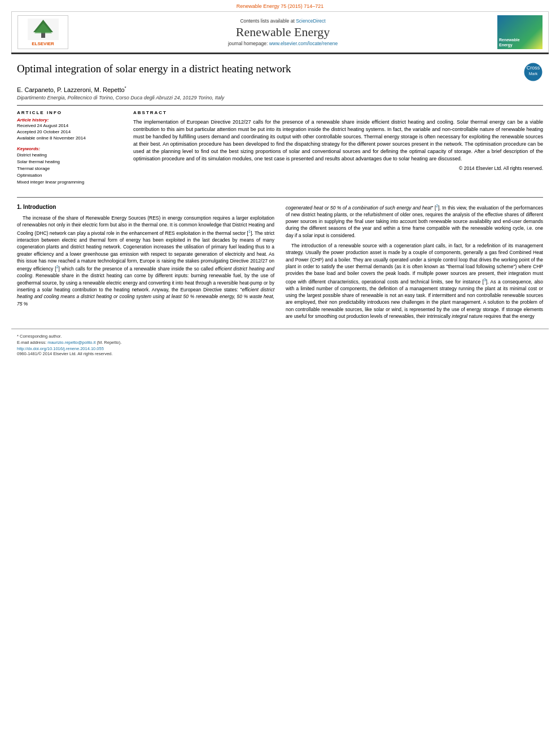 Image resolution: width=560 pixels, height=747 pixels. What do you see at coordinates (310, 21) in the screenshot?
I see `science-direct-link: ScienceDirect` at bounding box center [310, 21].